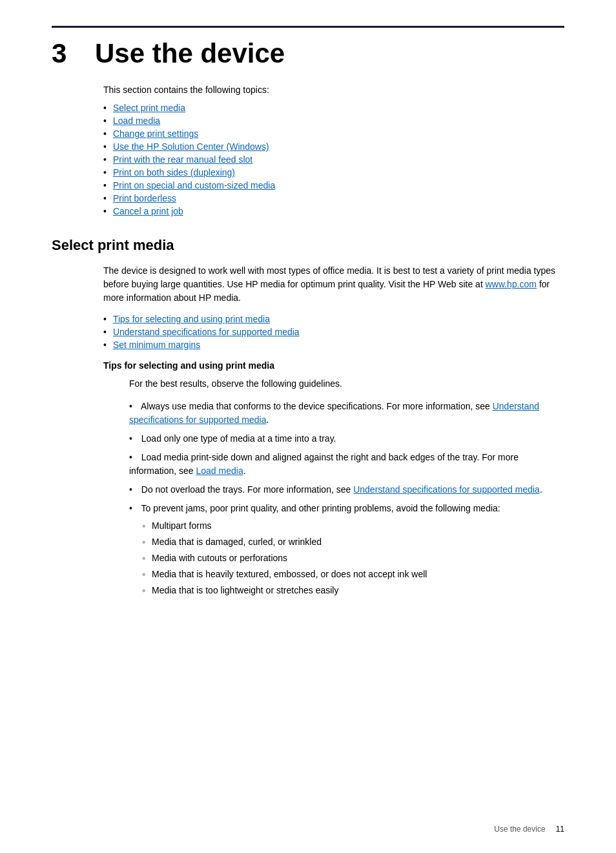 Image resolution: width=616 pixels, height=853 pixels. I want to click on chapter-title: 3 Use the device, so click(308, 54).